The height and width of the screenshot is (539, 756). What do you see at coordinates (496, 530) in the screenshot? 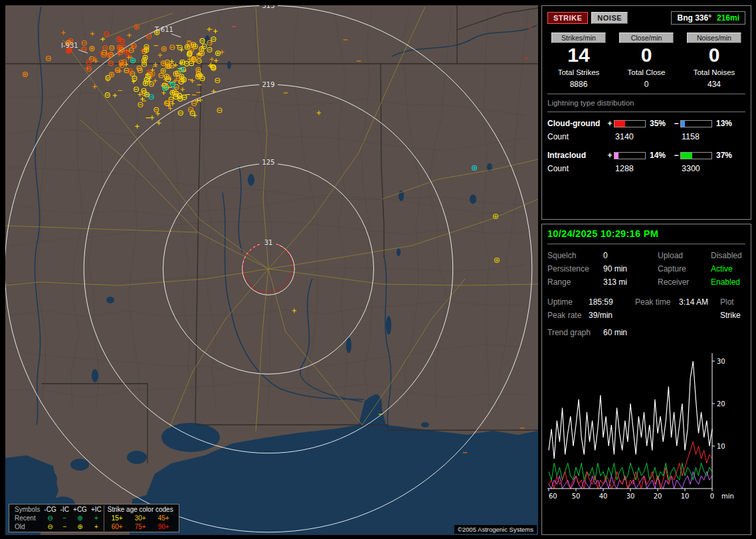
I see `copyright: ©2005 Astrogenic Systems` at bounding box center [496, 530].